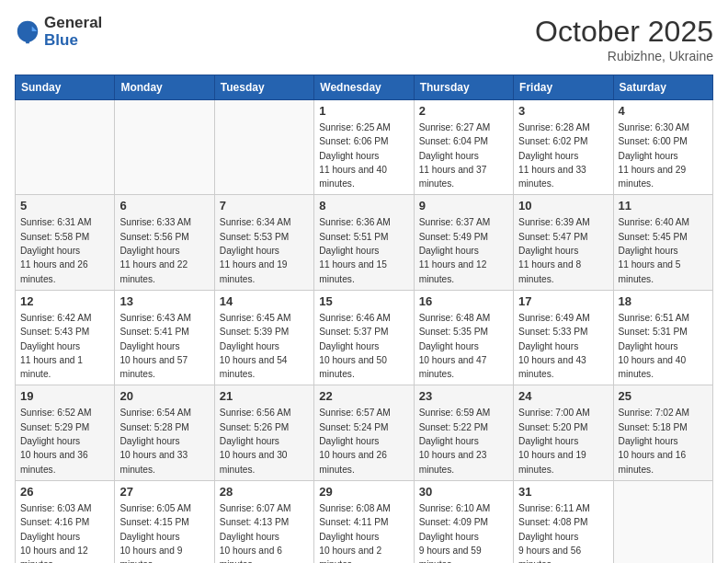  Describe the element at coordinates (164, 396) in the screenshot. I see `day-number: 20` at that location.